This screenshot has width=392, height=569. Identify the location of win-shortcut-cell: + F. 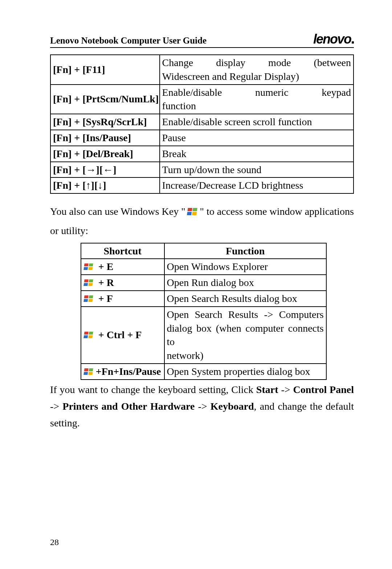
(123, 299).